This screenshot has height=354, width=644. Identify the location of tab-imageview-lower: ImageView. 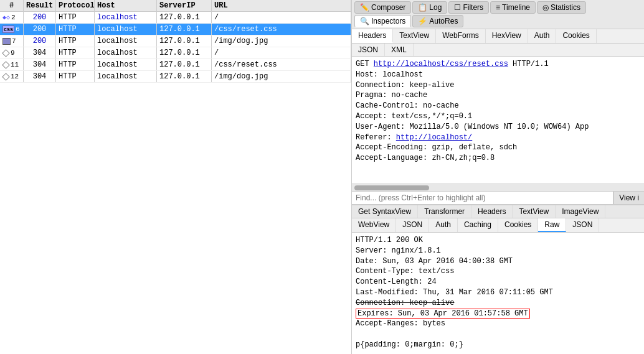
(580, 212).